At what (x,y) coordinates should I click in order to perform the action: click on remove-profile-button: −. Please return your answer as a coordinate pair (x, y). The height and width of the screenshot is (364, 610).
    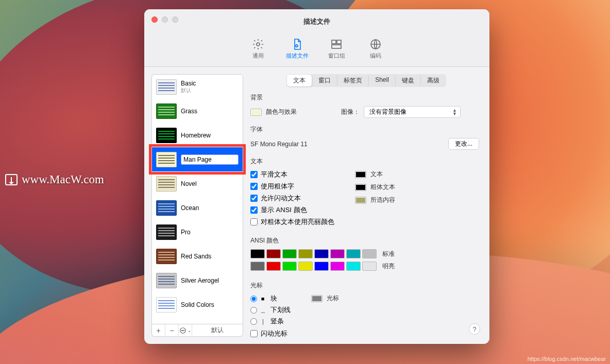
    Looking at the image, I should click on (172, 331).